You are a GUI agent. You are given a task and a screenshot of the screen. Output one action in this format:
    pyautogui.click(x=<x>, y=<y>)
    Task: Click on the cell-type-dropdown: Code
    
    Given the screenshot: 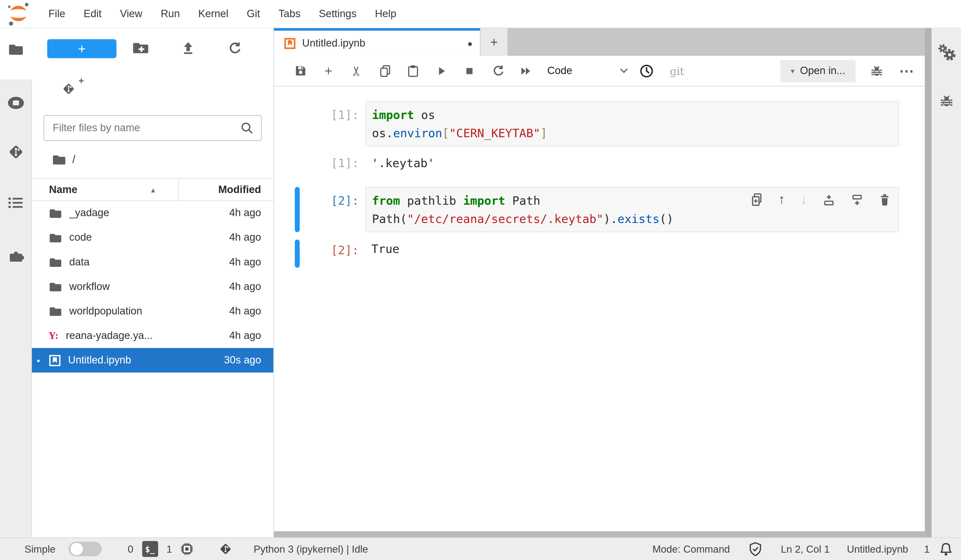 What is the action you would take?
    pyautogui.click(x=588, y=71)
    